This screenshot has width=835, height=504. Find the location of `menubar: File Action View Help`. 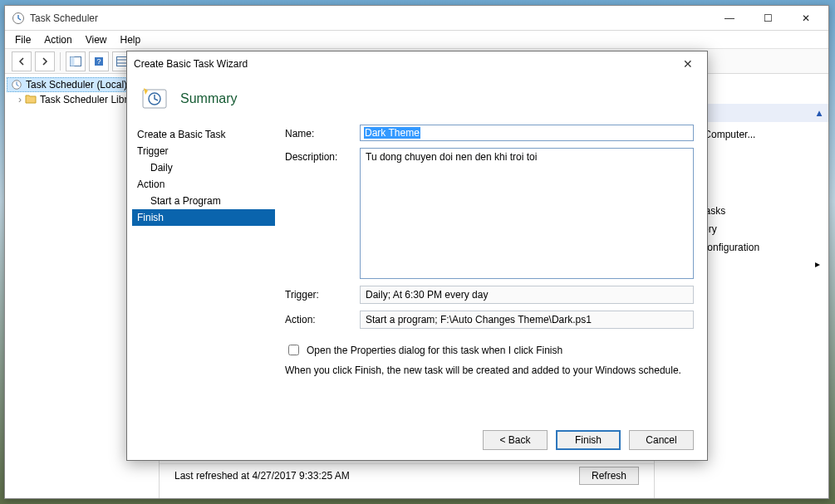

menubar: File Action View Help is located at coordinates (417, 40).